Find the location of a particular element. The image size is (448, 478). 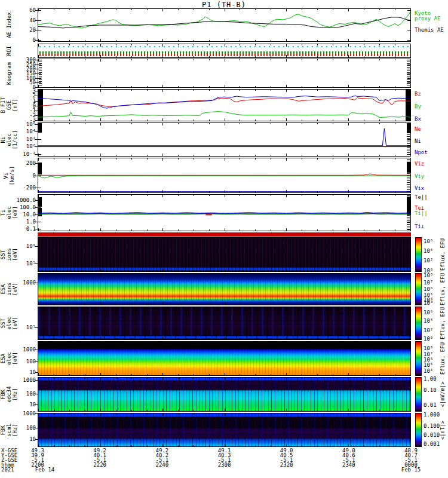

colorbar-sst_elec is located at coordinates (418, 323).